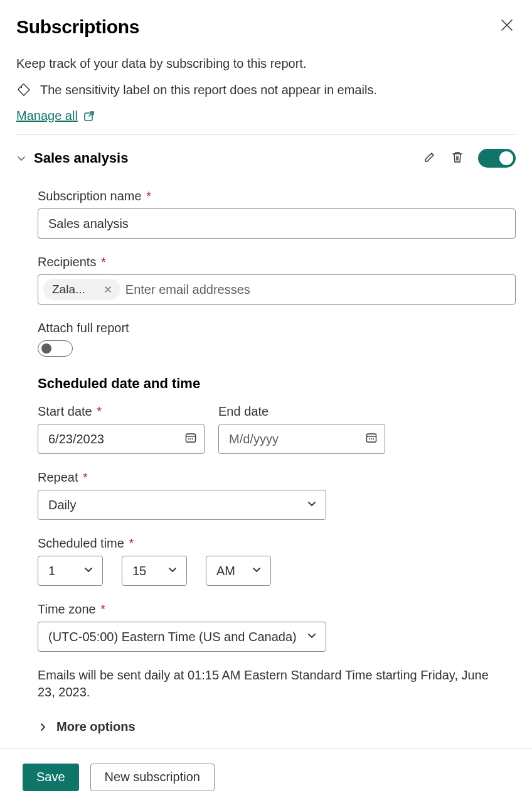 This screenshot has width=532, height=805. I want to click on new-subscription-button: New subscription, so click(152, 777).